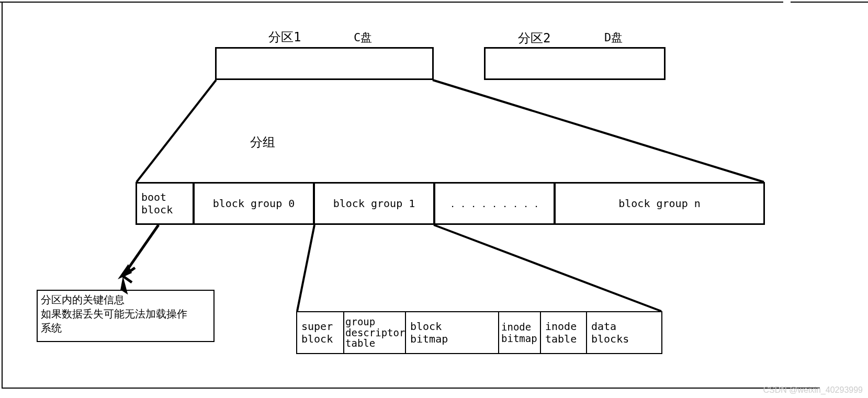 Image resolution: width=868 pixels, height=398 pixels. I want to click on partition1-title: 分区1, so click(285, 37).